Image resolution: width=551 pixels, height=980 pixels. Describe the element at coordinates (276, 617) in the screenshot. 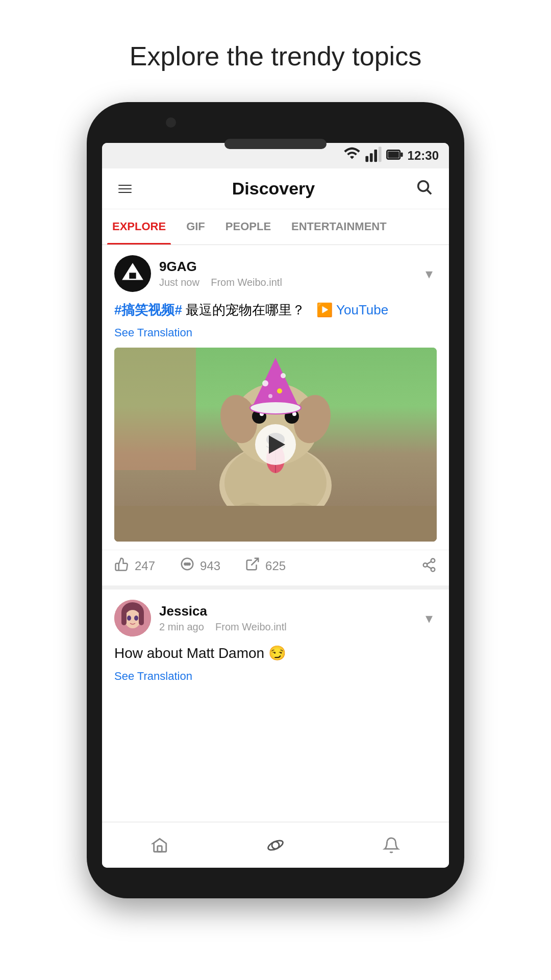

I see `post-header-jessica: Jessica 2 min ago From Weibo.intl ▾` at that location.